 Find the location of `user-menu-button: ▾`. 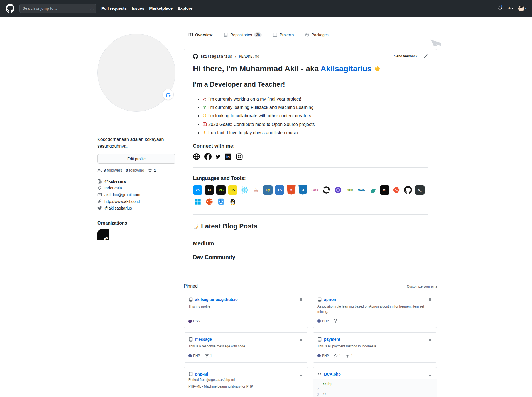

user-menu-button: ▾ is located at coordinates (522, 8).